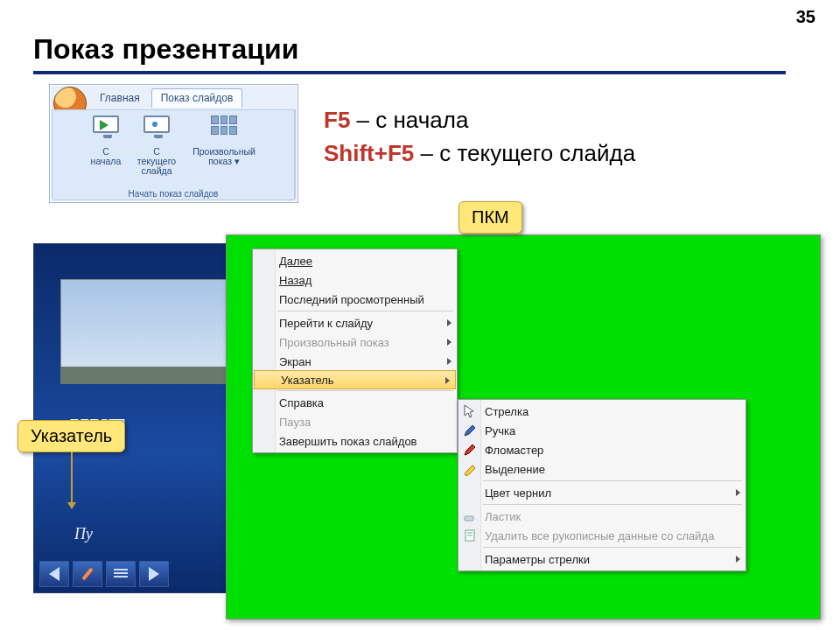 The height and width of the screenshot is (630, 840). I want to click on shortcut-text: F5 – с начала Shift+F5 – с текущего слай…, so click(480, 136).